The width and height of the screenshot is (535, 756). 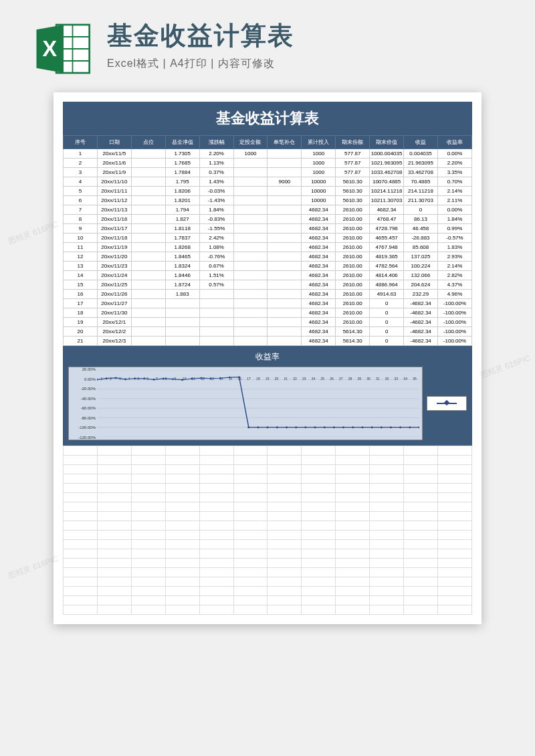 What do you see at coordinates (421, 229) in the screenshot?
I see `table-cell: 46.458` at bounding box center [421, 229].